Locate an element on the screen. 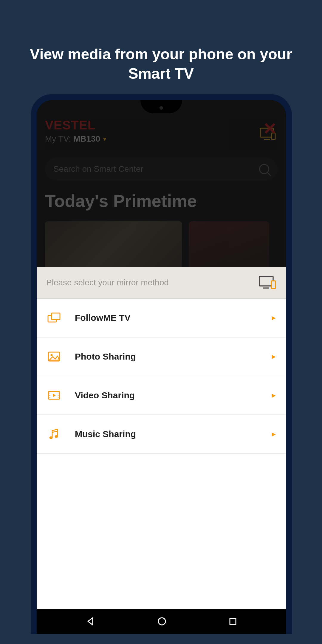  mirror-option-music: Music Sharing ▶ is located at coordinates (161, 434).